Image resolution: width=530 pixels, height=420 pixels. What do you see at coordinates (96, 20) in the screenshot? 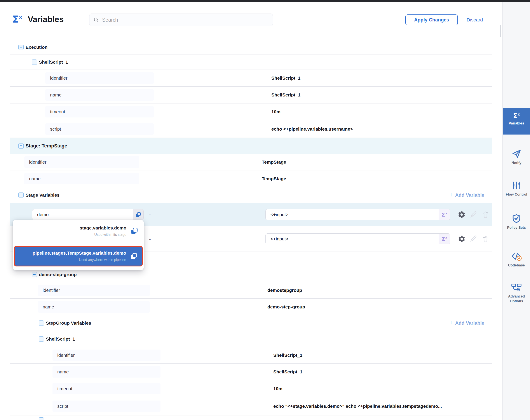
I see `search-icon` at bounding box center [96, 20].